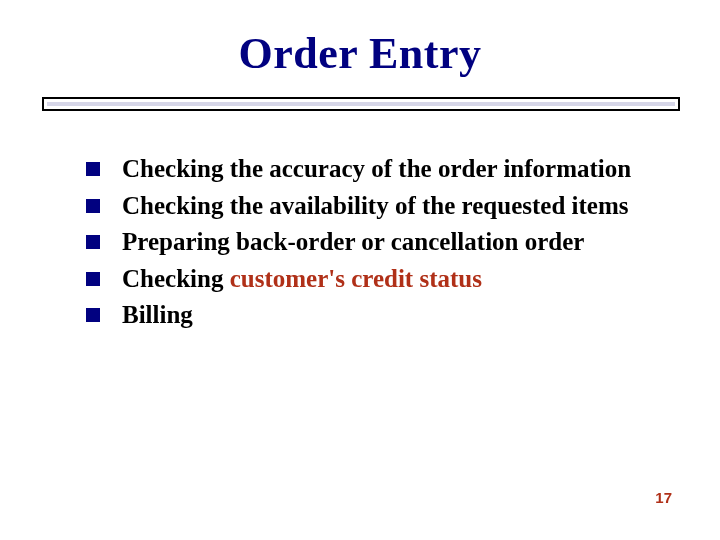 The height and width of the screenshot is (540, 720). Describe the element at coordinates (375, 206) in the screenshot. I see `list-item-text: Checking the availability of the request…` at that location.